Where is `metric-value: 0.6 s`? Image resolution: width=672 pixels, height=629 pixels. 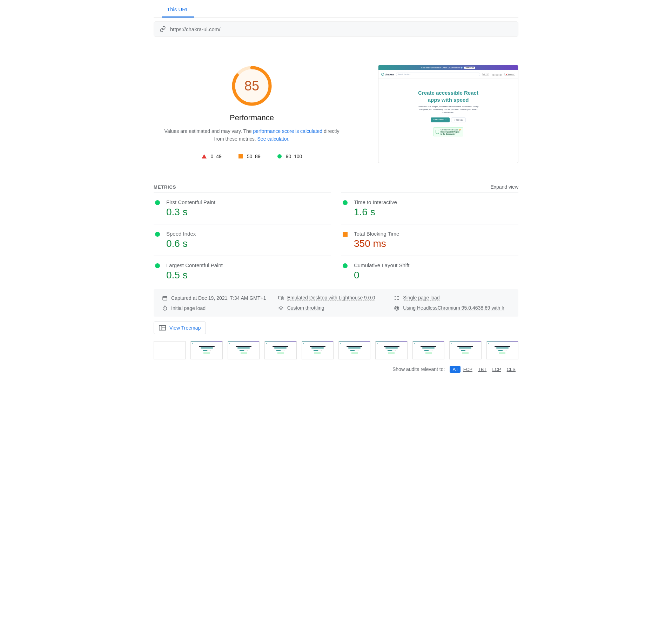 metric-value: 0.6 s is located at coordinates (181, 244).